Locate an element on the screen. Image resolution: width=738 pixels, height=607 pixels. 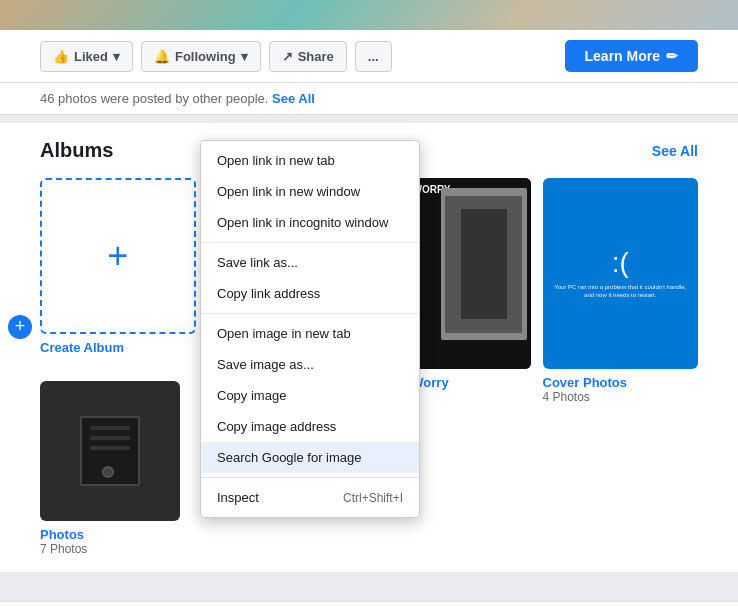
photos-album-item: Photos 7 Photos is located at coordinates (110, 468).